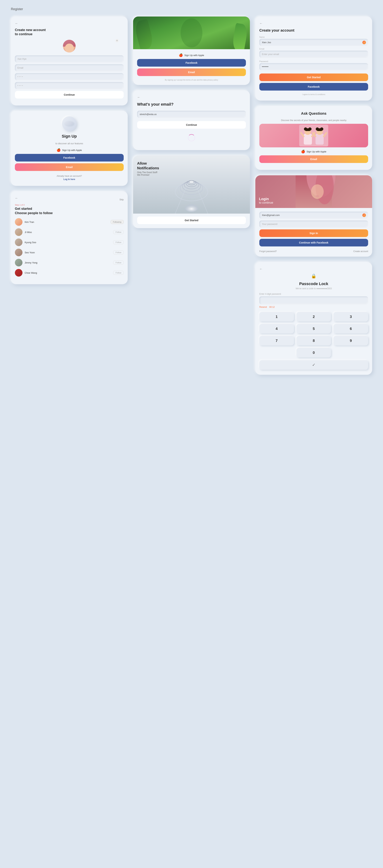 Image resolution: width=383 pixels, height=868 pixels. I want to click on name-input, so click(69, 59).